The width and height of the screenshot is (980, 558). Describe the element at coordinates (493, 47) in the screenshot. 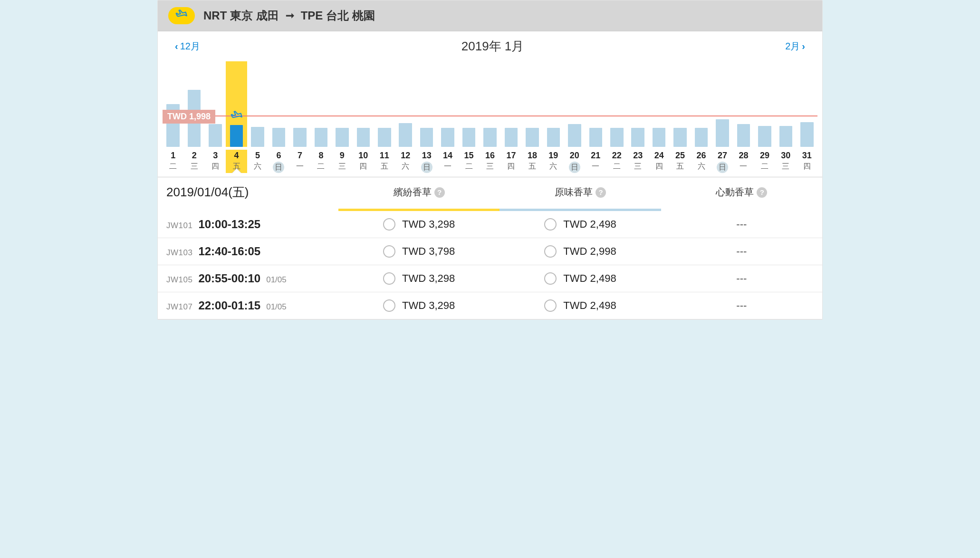

I see `current-month-label: 2019年 1月` at that location.